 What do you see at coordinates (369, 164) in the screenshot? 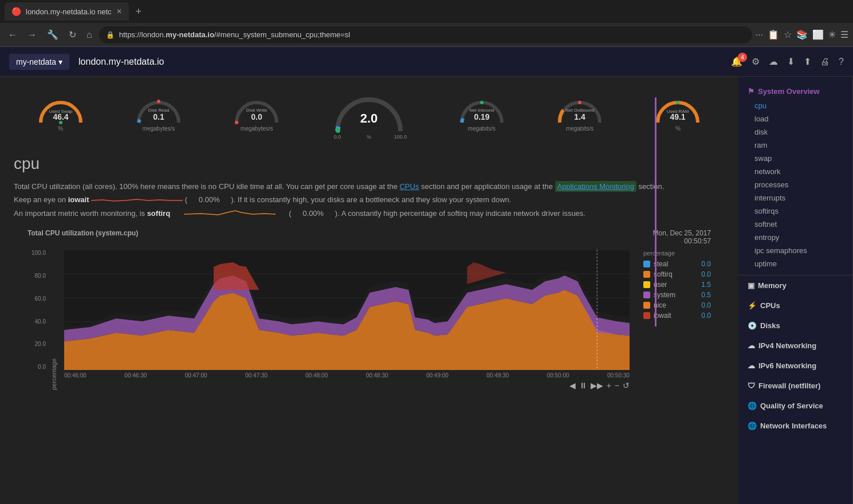
I see `cpu-section-title: cpu` at bounding box center [369, 164].